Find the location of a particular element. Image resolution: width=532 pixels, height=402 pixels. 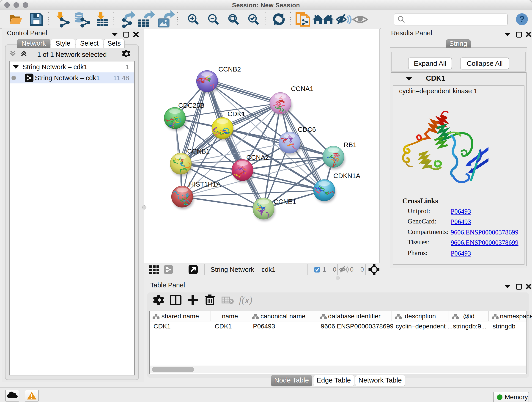

svg-text: CCNA2 is located at coordinates (257, 157).